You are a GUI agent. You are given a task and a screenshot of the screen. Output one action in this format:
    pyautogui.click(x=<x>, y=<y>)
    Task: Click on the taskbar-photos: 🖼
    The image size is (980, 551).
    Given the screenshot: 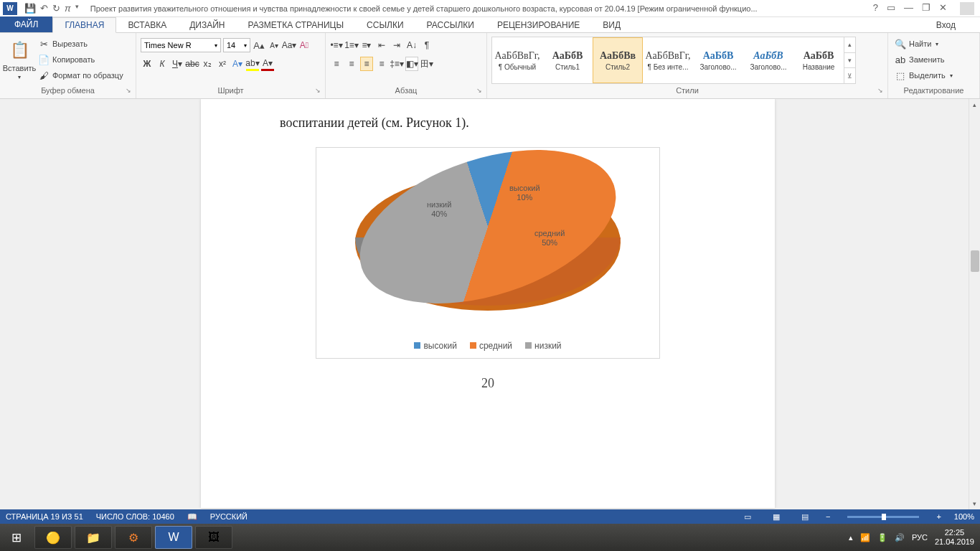 What is the action you would take?
    pyautogui.click(x=214, y=537)
    